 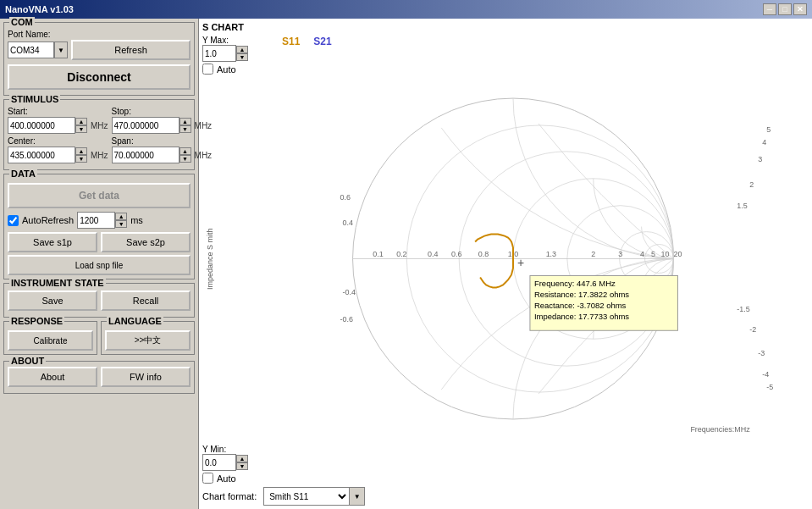 I want to click on maximize-button: □, so click(x=785, y=9).